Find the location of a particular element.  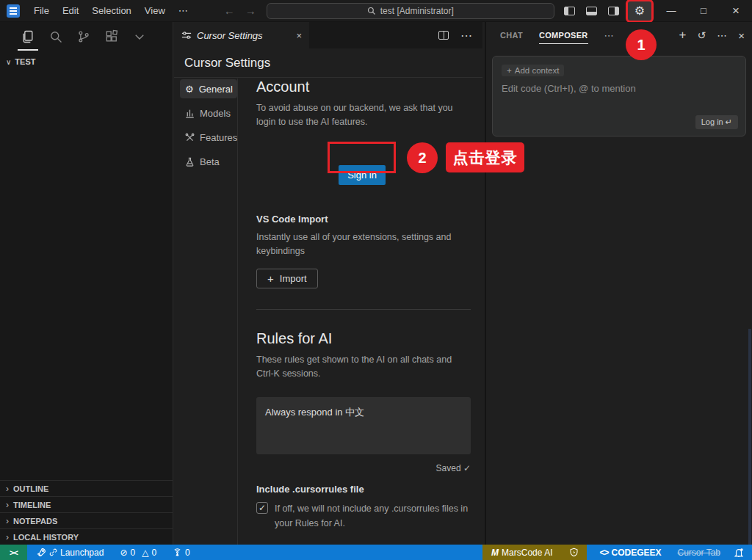

layout-panel-icon is located at coordinates (592, 11).